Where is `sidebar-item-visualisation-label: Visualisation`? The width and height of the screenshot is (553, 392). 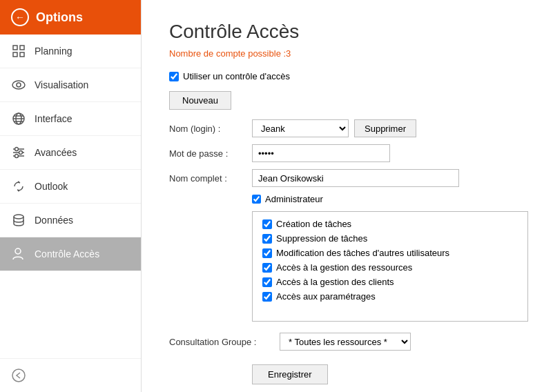
sidebar-item-visualisation-label: Visualisation is located at coordinates (61, 85).